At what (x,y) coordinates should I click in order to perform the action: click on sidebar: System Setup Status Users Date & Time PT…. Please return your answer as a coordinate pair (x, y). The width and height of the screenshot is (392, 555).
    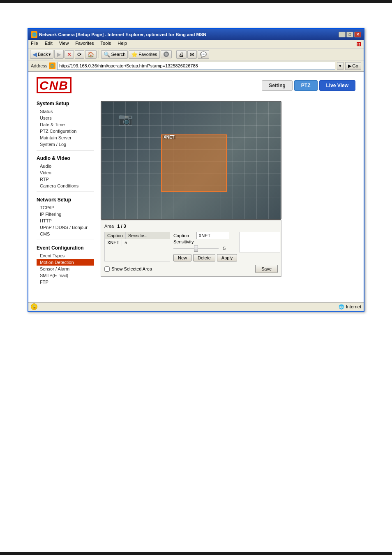
    Looking at the image, I should click on (65, 193).